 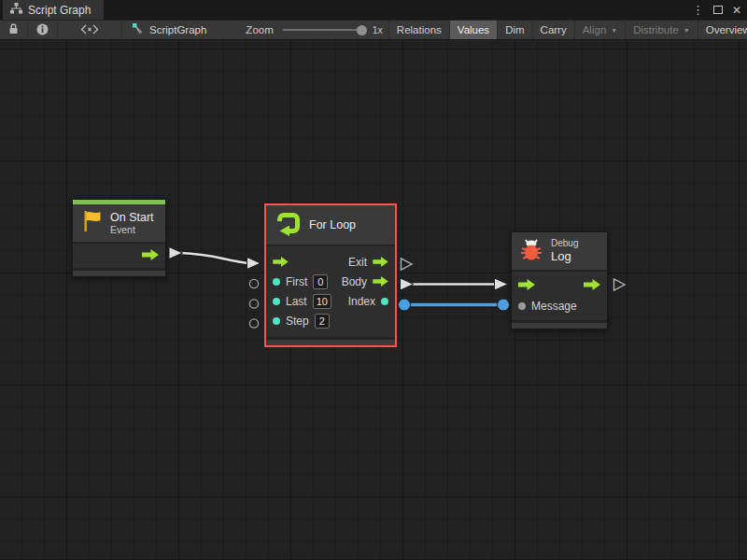 What do you see at coordinates (374, 30) in the screenshot?
I see `graph-toolbar: ScriptGraph Zoom 1x Relations Values Dim…` at bounding box center [374, 30].